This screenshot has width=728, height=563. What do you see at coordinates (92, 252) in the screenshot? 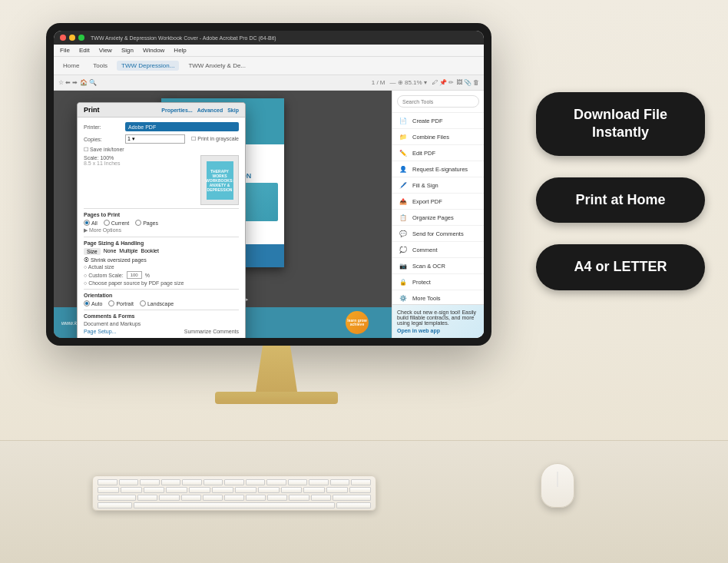
I see `size-tab: Size` at bounding box center [92, 252].